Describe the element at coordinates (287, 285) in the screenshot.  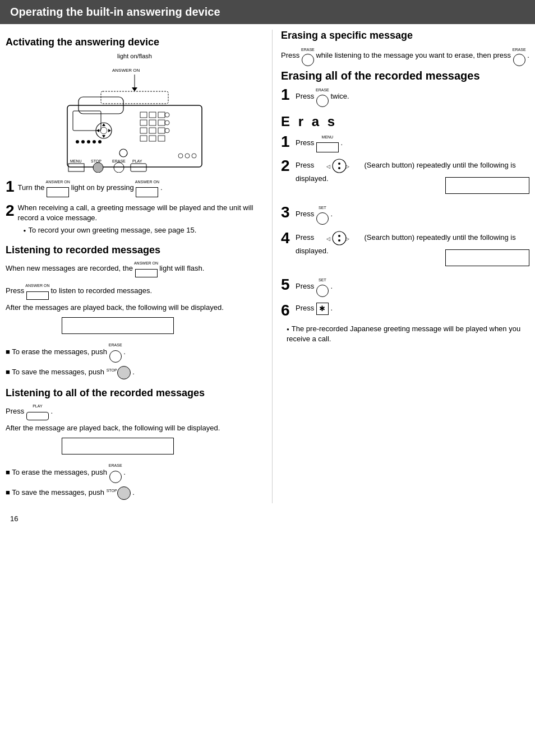
I see `eras-step5-num: 5` at that location.